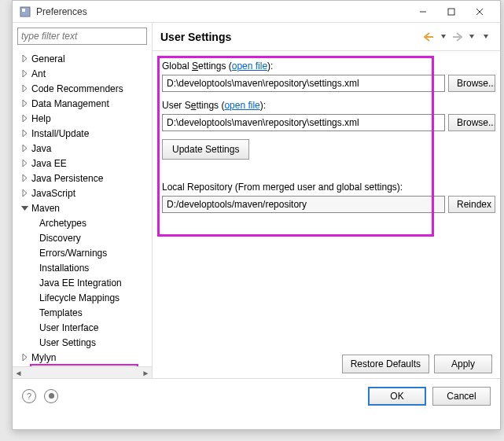 Image resolution: width=504 pixels, height=441 pixels. What do you see at coordinates (83, 237) in the screenshot?
I see `tree-item-discovery: Discovery` at bounding box center [83, 237].